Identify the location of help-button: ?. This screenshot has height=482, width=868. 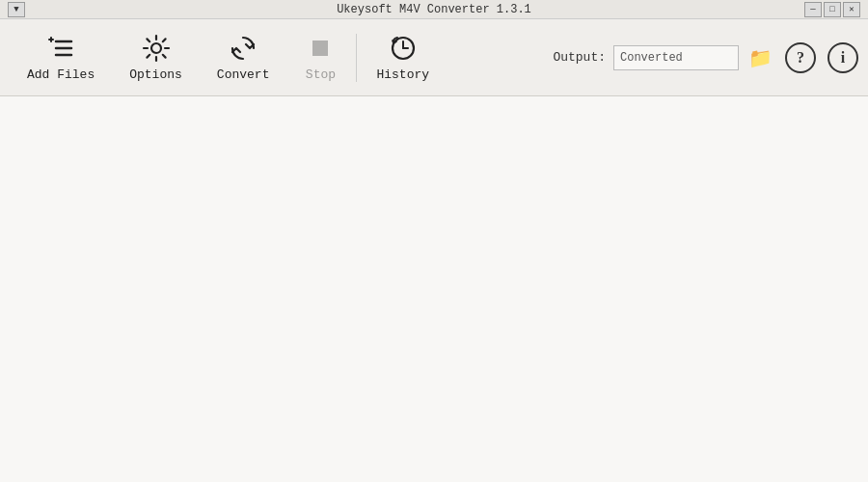
(800, 58).